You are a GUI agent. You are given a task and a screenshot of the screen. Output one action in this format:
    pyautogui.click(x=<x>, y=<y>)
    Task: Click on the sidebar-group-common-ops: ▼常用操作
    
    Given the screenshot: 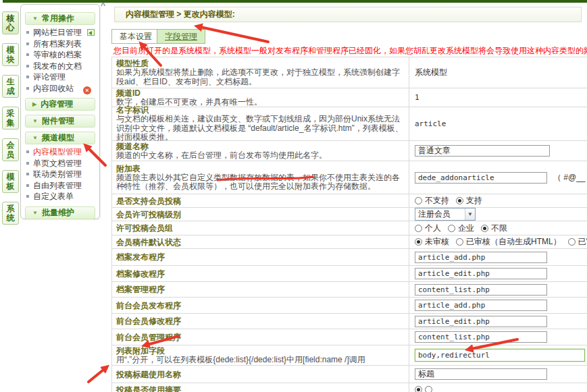 What is the action you would take?
    pyautogui.click(x=60, y=19)
    